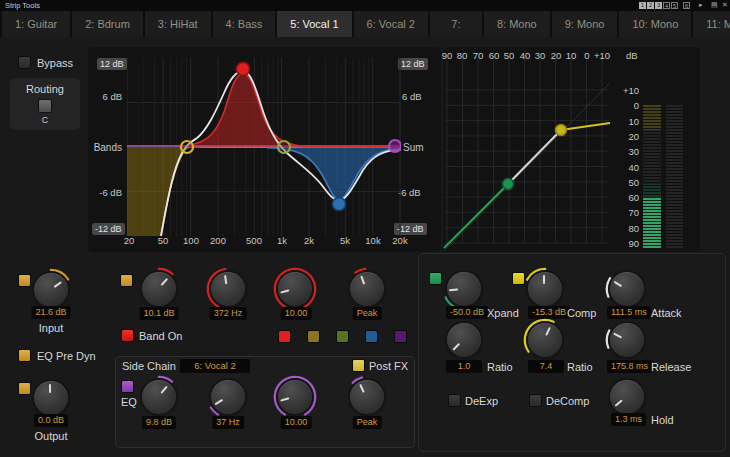 The width and height of the screenshot is (730, 457). What do you see at coordinates (66, 356) in the screenshot?
I see `eq-pre-dyn-label: EQ Pre Dyn` at bounding box center [66, 356].